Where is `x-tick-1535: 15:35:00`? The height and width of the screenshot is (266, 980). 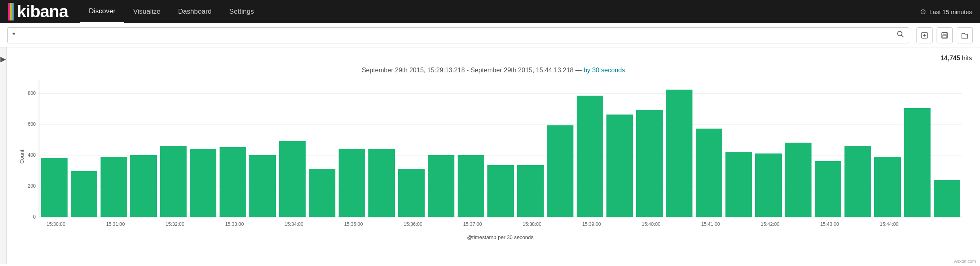 x-tick-1535: 15:35:00 is located at coordinates (354, 224).